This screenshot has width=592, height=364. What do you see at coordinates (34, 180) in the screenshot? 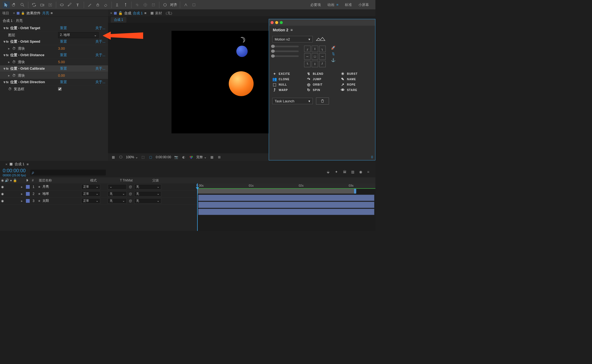
I see `col-num: #` at bounding box center [34, 180].